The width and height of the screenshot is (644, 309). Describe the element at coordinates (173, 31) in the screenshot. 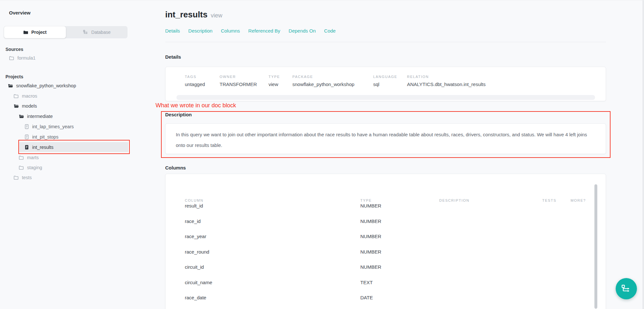

I see `tab-details: Details` at that location.